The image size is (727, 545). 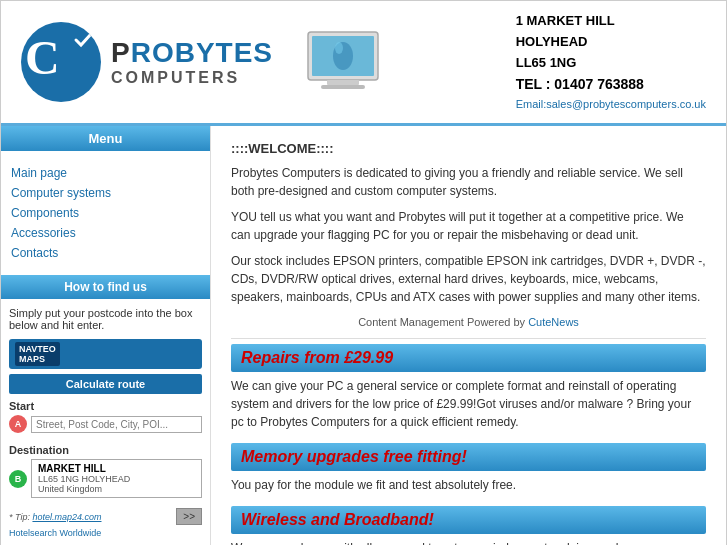 What do you see at coordinates (106, 384) in the screenshot?
I see `calc-route-header: Calculate route` at bounding box center [106, 384].